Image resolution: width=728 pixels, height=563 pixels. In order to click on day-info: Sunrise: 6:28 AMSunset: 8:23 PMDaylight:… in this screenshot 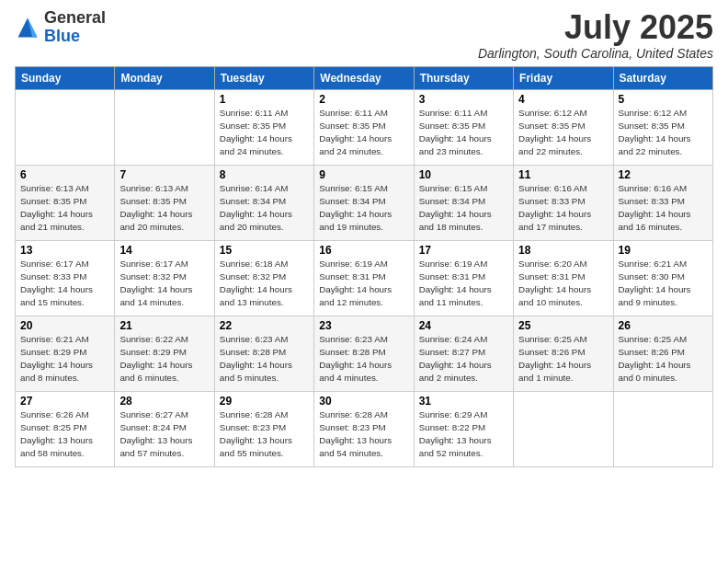, I will do `click(355, 434)`.